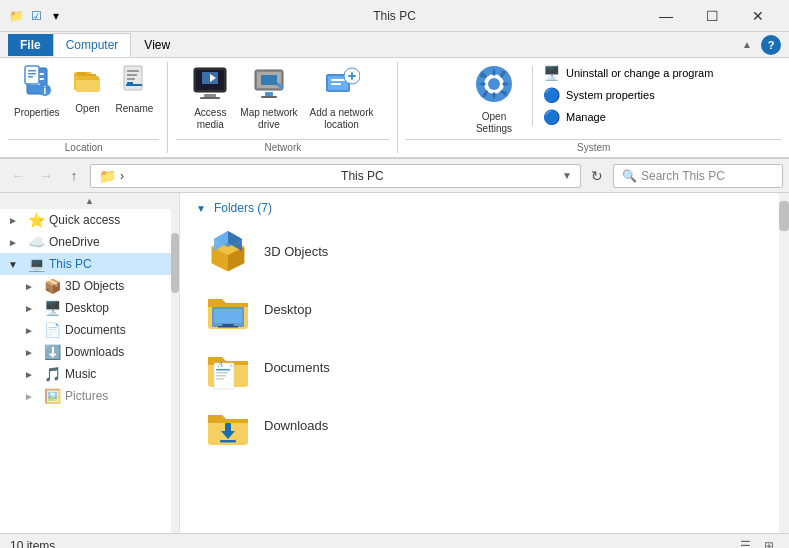  I want to click on svg-text: A, so click(220, 364).